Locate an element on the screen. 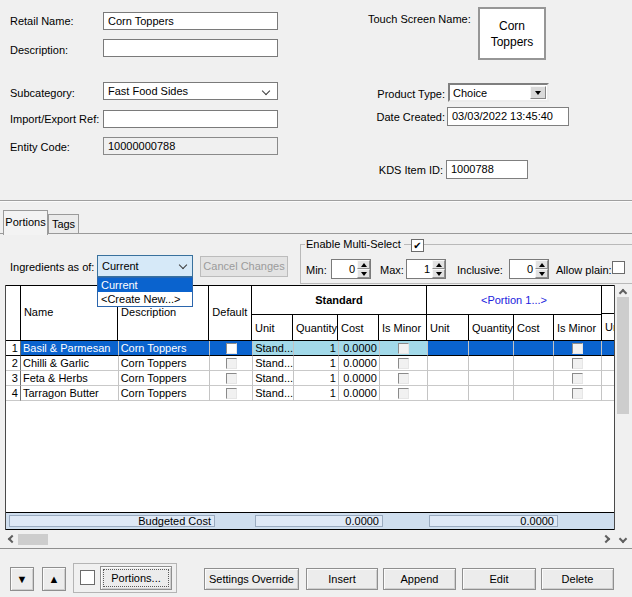 The width and height of the screenshot is (632, 597). move-up-button: ▲ is located at coordinates (54, 579).